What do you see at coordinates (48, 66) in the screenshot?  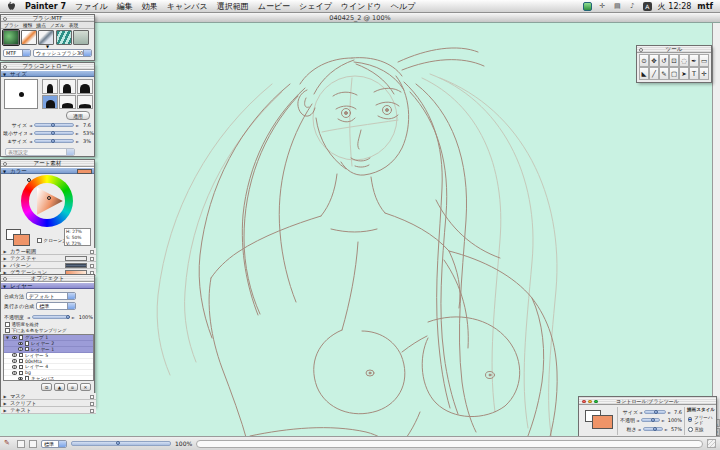 I see `brush-controls-titlebar: ブラシコントロール` at bounding box center [48, 66].